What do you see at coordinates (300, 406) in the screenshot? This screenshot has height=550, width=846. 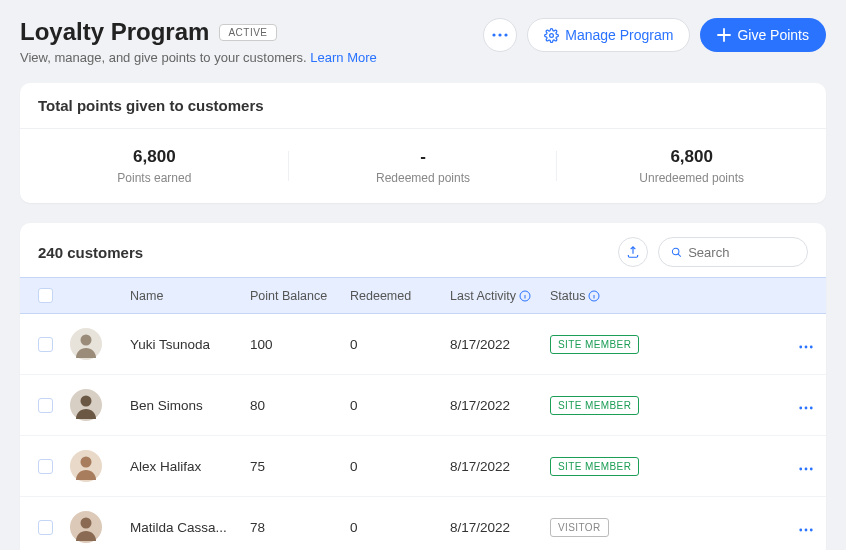 I see `cell-balance: 80` at bounding box center [300, 406].